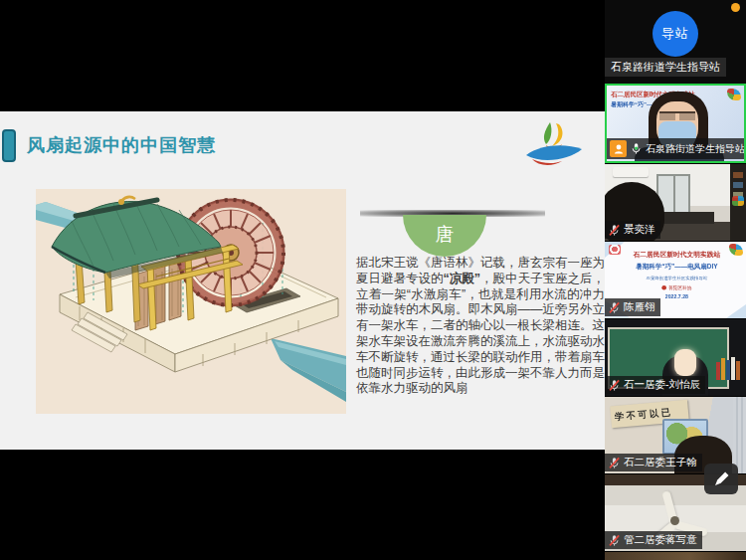  Describe the element at coordinates (676, 278) in the screenshot. I see `banner-organizer: 石泉路街道学生社区实践指导站` at that location.